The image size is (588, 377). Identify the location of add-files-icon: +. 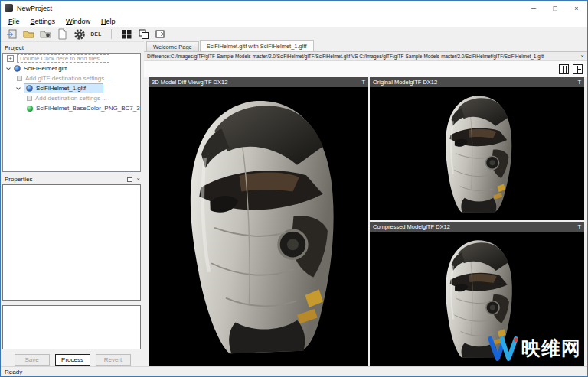
(11, 58).